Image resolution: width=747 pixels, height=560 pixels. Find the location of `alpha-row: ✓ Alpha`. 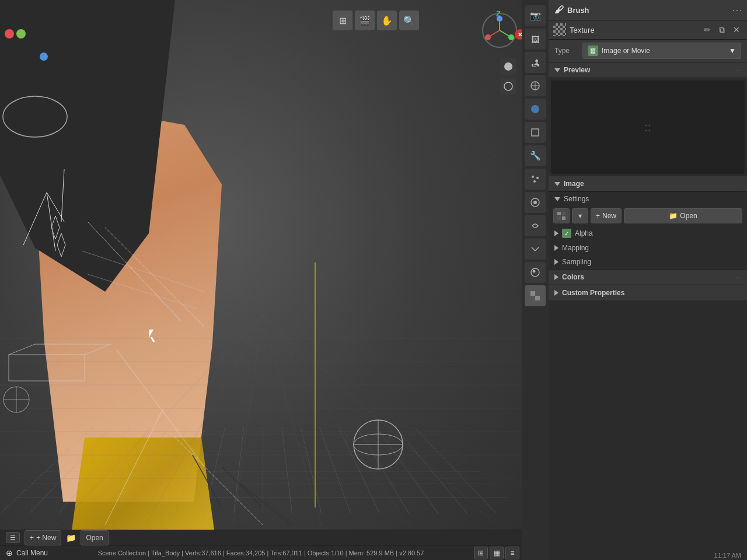

alpha-row: ✓ Alpha is located at coordinates (648, 233).